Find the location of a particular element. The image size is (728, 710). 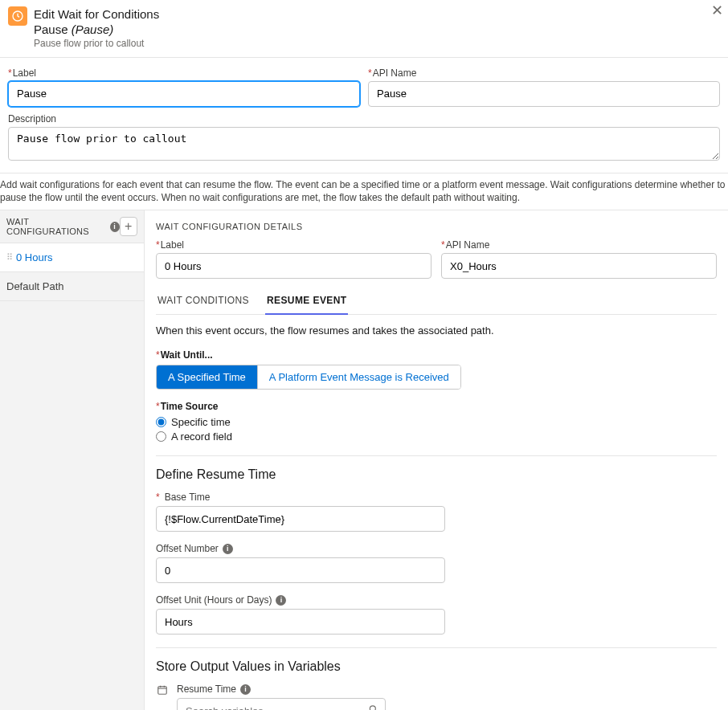

detail-label-label: *Label is located at coordinates (294, 245).